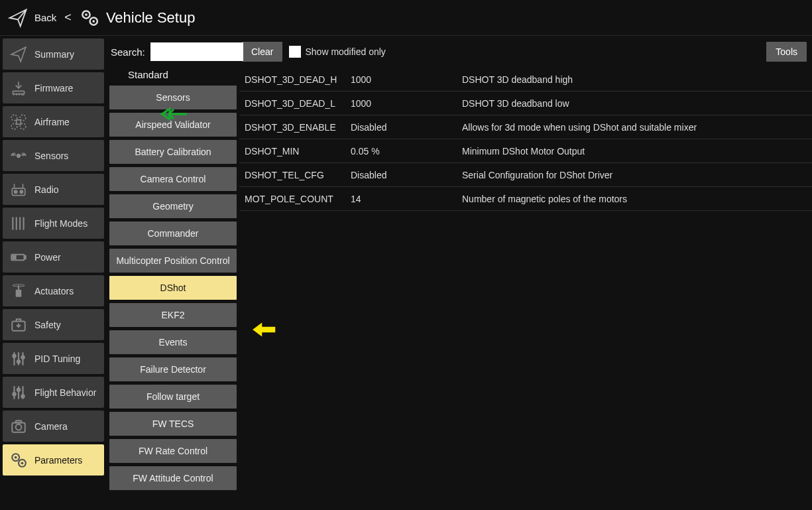 This screenshot has width=812, height=510. Describe the element at coordinates (51, 426) in the screenshot. I see `sidebar-item-label: Camera` at that location.